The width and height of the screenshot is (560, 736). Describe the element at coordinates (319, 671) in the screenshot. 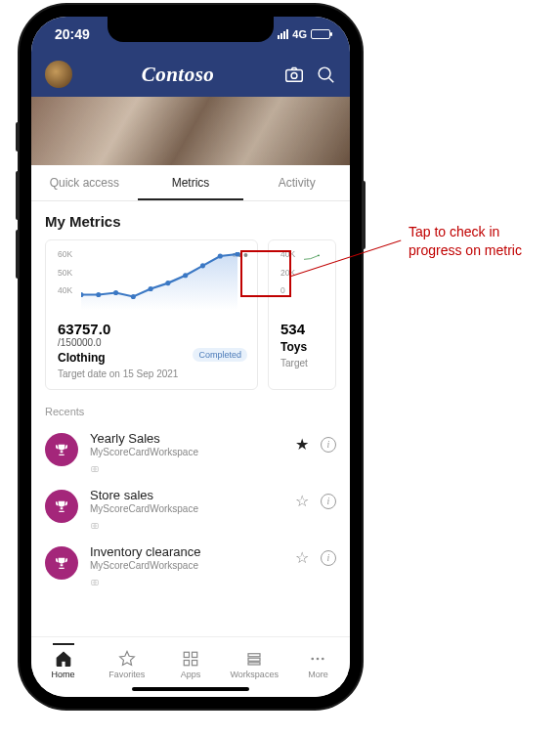

I see `nav-more: More` at that location.